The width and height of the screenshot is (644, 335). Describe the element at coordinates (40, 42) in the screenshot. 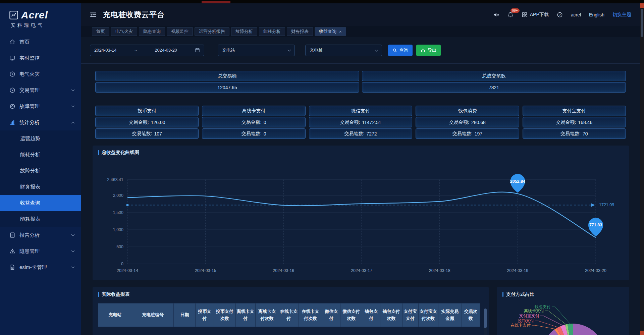

I see `sidebar-item-首页: 首页` at that location.